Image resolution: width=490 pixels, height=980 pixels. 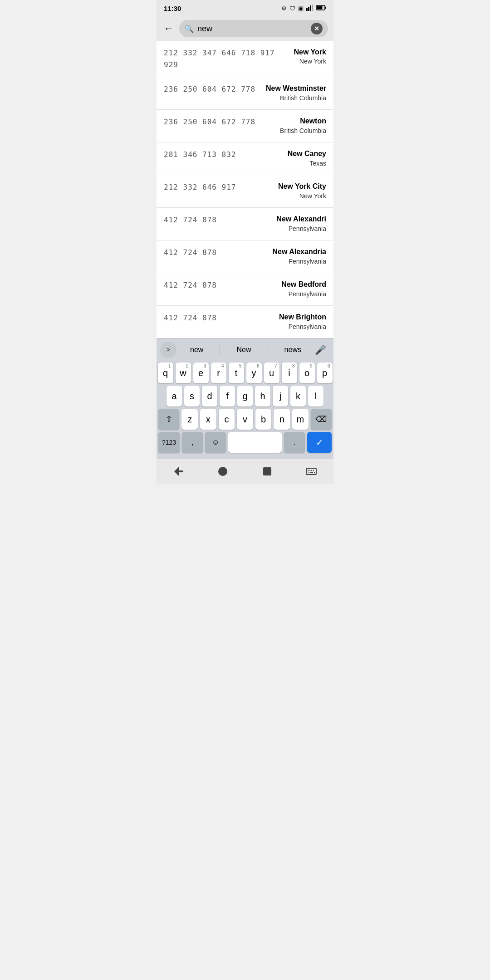 I want to click on key-n: n, so click(x=282, y=419).